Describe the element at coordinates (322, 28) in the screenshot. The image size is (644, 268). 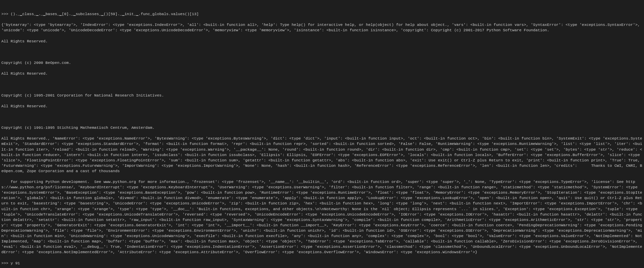
I see `output-line-1: {'bytearray': <type 'bytearray'>, 'Index…` at that location.